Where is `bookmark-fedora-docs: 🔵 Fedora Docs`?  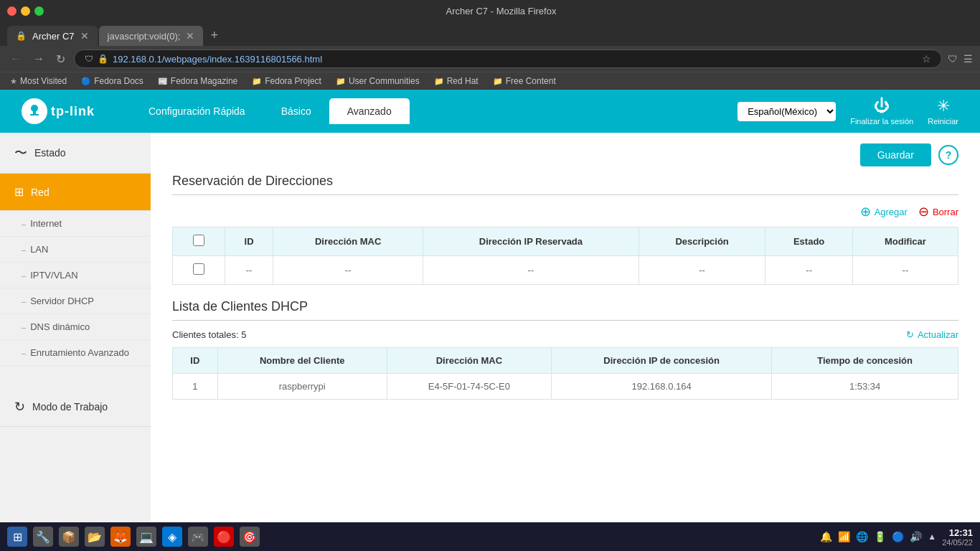
bookmark-fedora-docs: 🔵 Fedora Docs is located at coordinates (112, 81).